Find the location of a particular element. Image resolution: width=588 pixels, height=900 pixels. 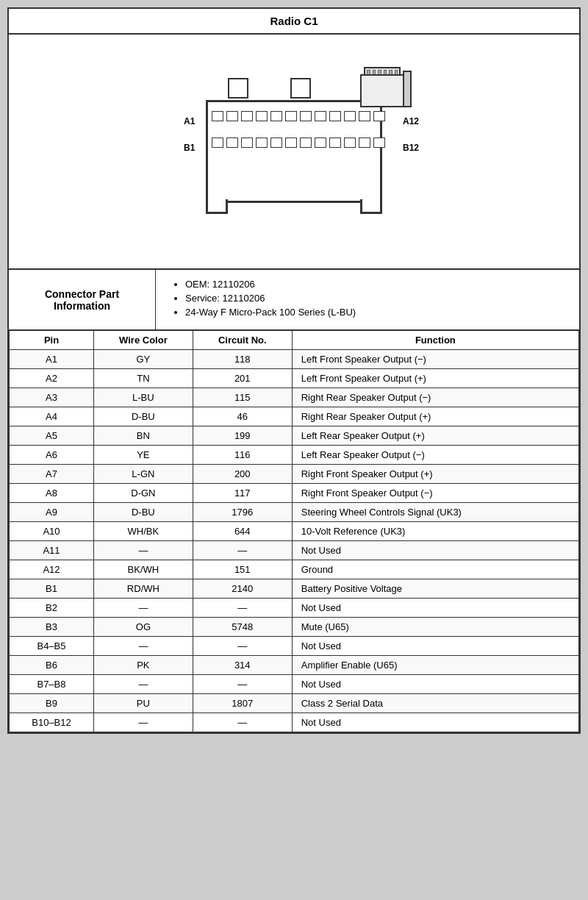

table-row: A7L-GN200Right Front Speaker Output (+) is located at coordinates (294, 474).